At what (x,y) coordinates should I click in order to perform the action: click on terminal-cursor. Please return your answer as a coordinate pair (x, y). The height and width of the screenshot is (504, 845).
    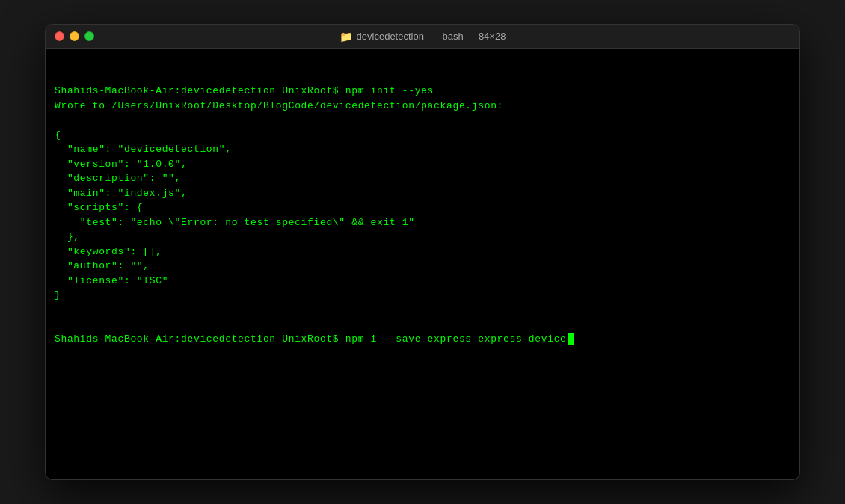
    Looking at the image, I should click on (571, 339).